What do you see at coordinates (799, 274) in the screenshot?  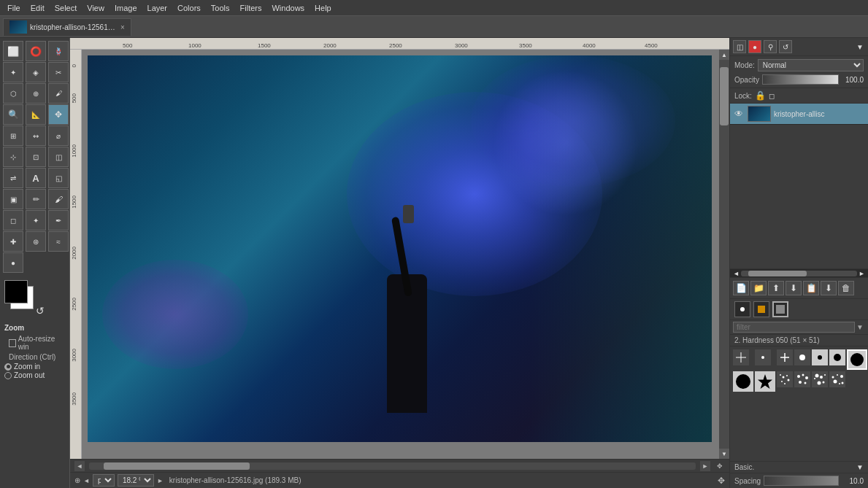 I see `layers-scrollbar-track` at bounding box center [799, 274].